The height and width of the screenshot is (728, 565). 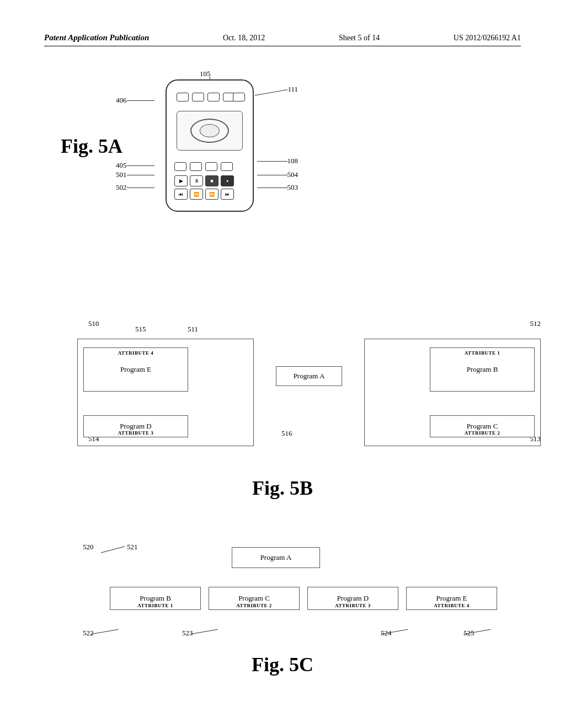 I want to click on ctrl-row-1: ▶ ⏸ ■ ●, so click(x=204, y=181).